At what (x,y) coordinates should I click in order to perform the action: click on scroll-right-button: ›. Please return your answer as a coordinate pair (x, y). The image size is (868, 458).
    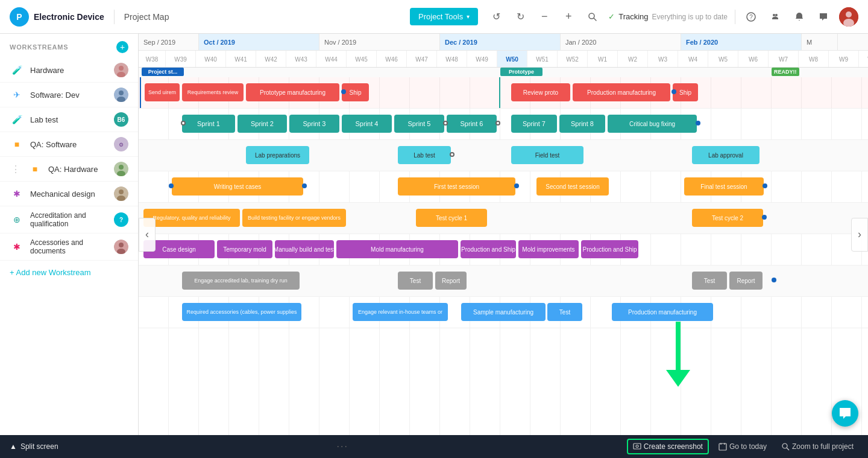
    Looking at the image, I should click on (860, 235).